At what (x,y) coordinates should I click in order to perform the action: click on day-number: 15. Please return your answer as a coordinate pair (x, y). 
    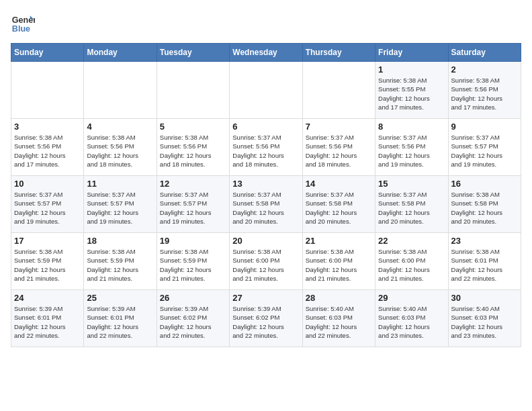
    Looking at the image, I should click on (411, 184).